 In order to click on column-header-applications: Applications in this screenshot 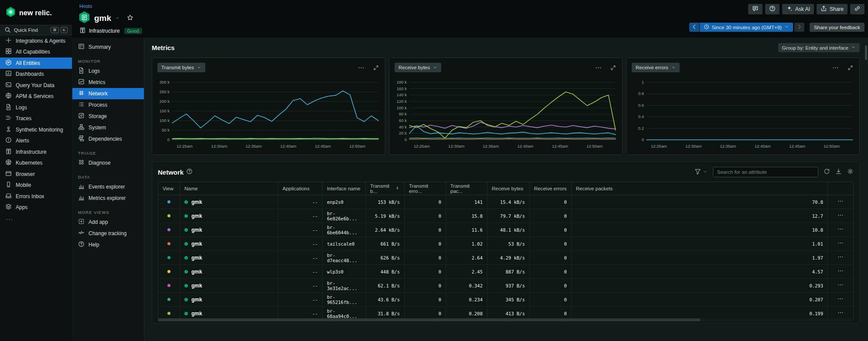, I will do `click(300, 189)`.